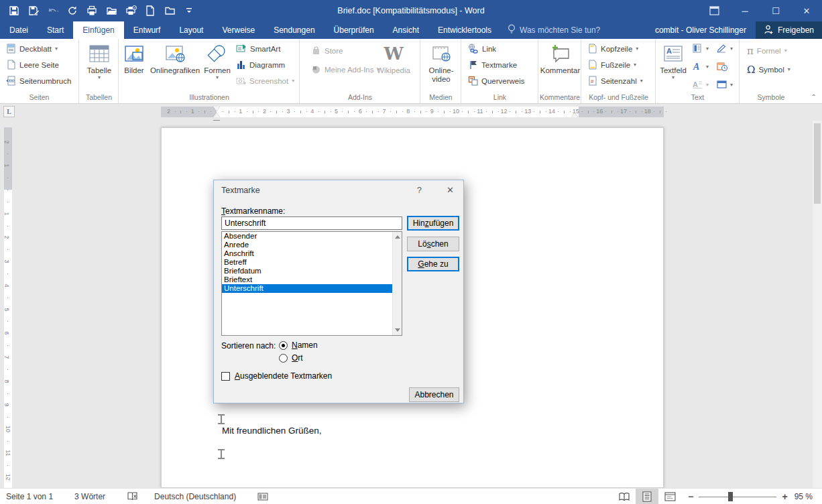 This screenshot has width=822, height=504. What do you see at coordinates (312, 253) in the screenshot?
I see `bookmark-item: Anschrift` at bounding box center [312, 253].